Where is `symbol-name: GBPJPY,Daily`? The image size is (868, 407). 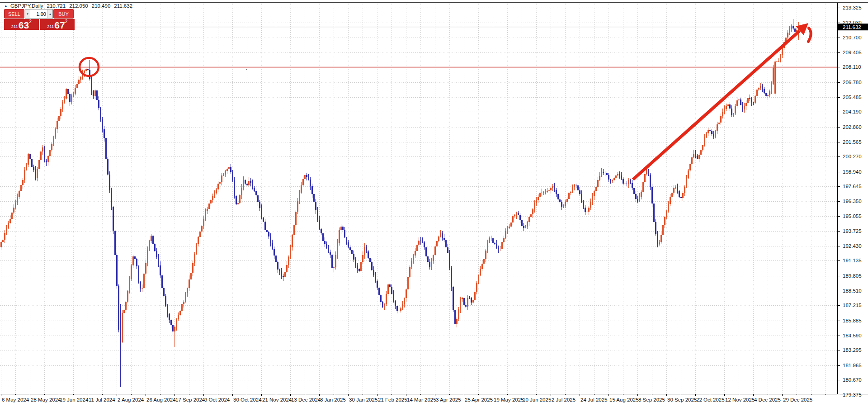
symbol-name: GBPJPY,Daily is located at coordinates (27, 6).